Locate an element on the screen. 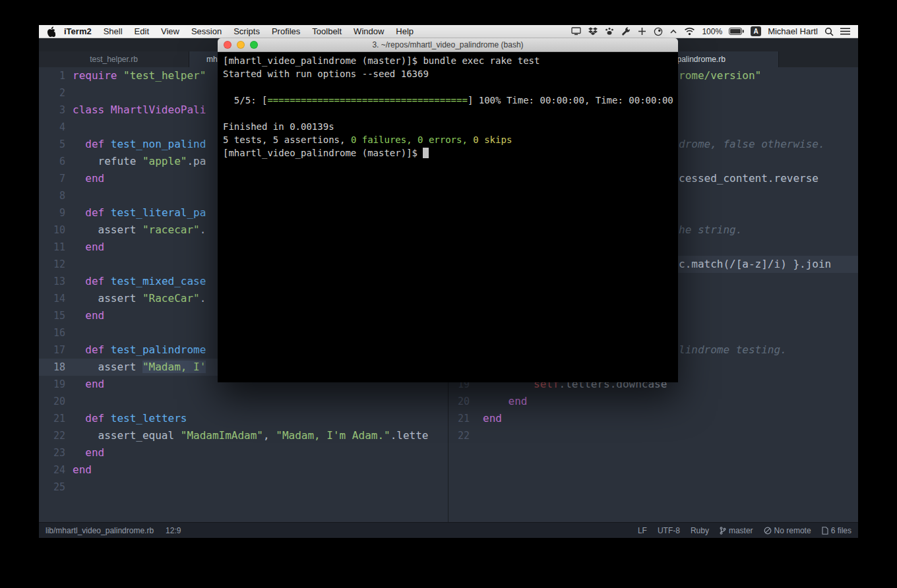 The image size is (897, 588). menu-item-iterm2: iTerm2 is located at coordinates (78, 32).